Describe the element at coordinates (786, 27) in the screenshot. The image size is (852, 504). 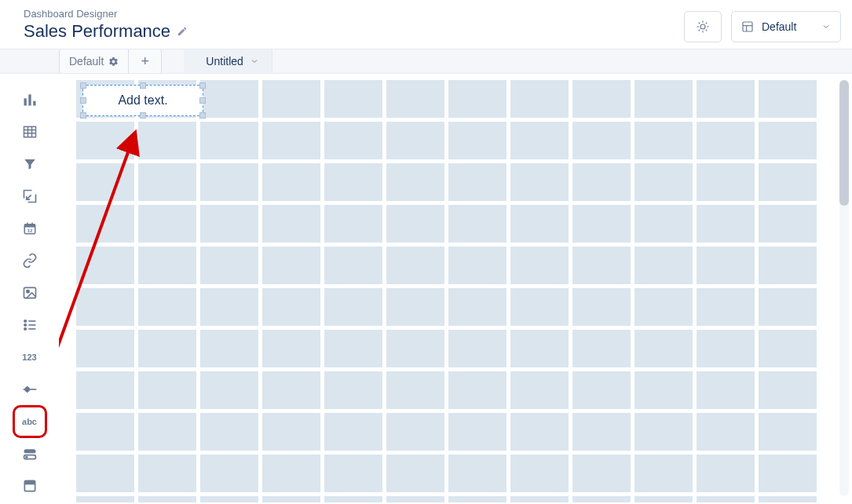
I see `layout-dropdown: Default` at that location.